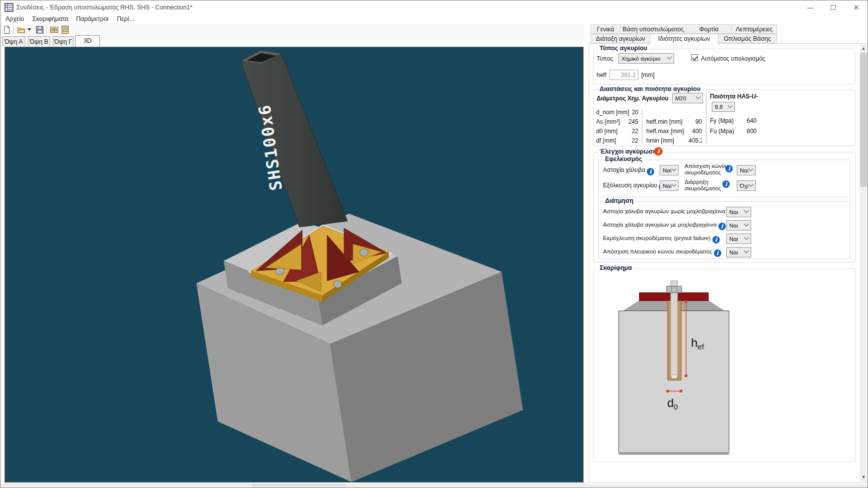 The image size is (868, 488). I want to click on open-dropdown-icon, so click(29, 30).